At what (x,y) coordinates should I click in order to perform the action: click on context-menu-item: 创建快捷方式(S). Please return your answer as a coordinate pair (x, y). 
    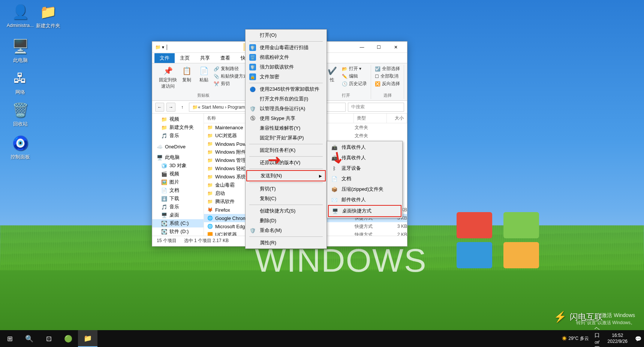
    Looking at the image, I should click on (286, 211).